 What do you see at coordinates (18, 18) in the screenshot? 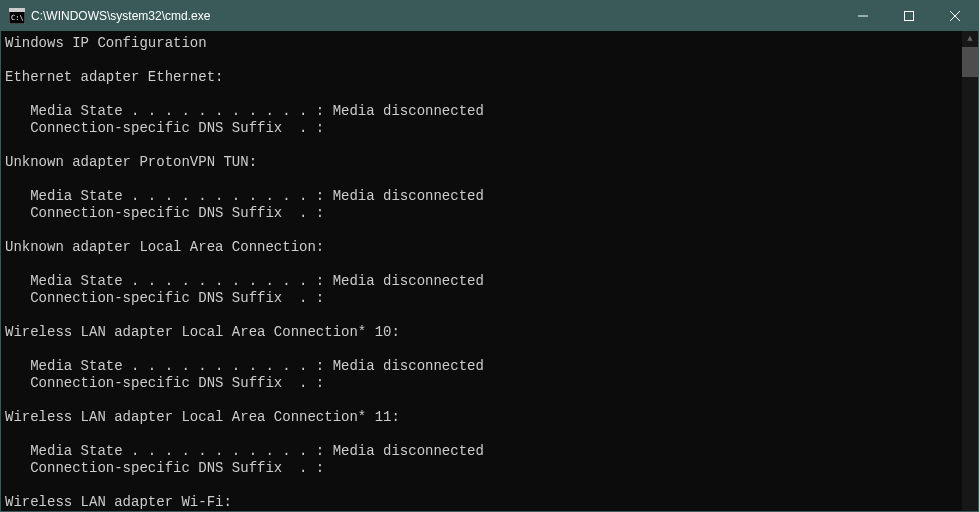
I see `svg-text: C:\` at bounding box center [18, 18].